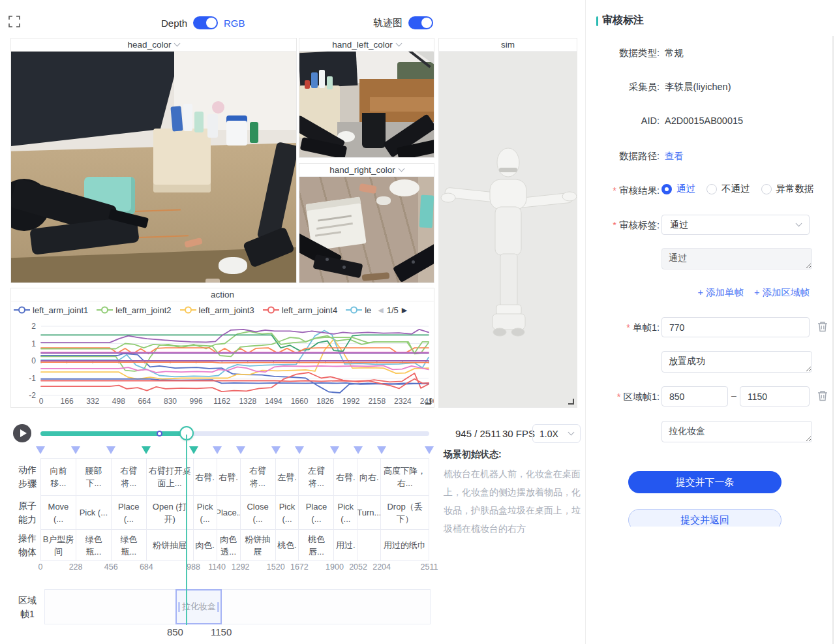 This screenshot has height=644, width=835. Describe the element at coordinates (788, 189) in the screenshot. I see `radio-option-异常数据: 异常数据` at that location.